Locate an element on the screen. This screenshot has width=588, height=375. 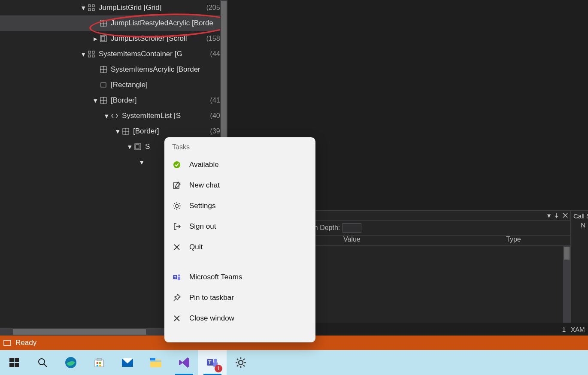
tree-item-systemitemlist: ▾ SystemItemList [S (40) is located at coordinates (114, 116).